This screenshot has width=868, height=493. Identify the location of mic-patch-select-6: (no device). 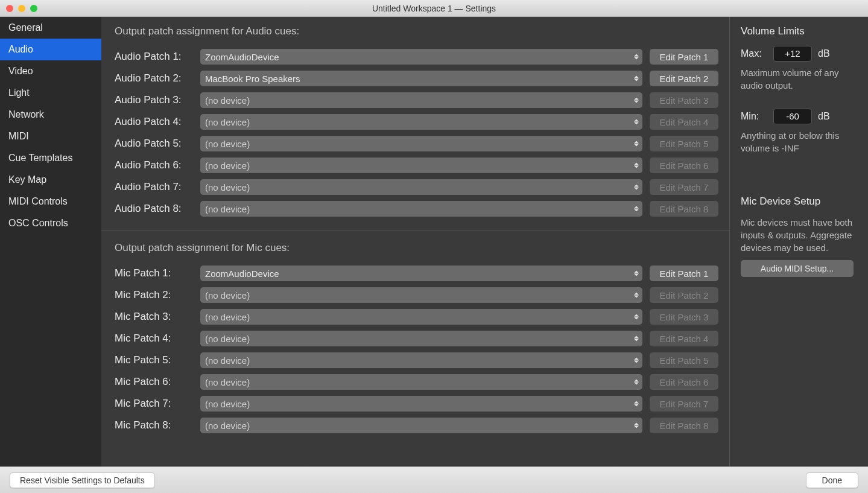
(421, 382).